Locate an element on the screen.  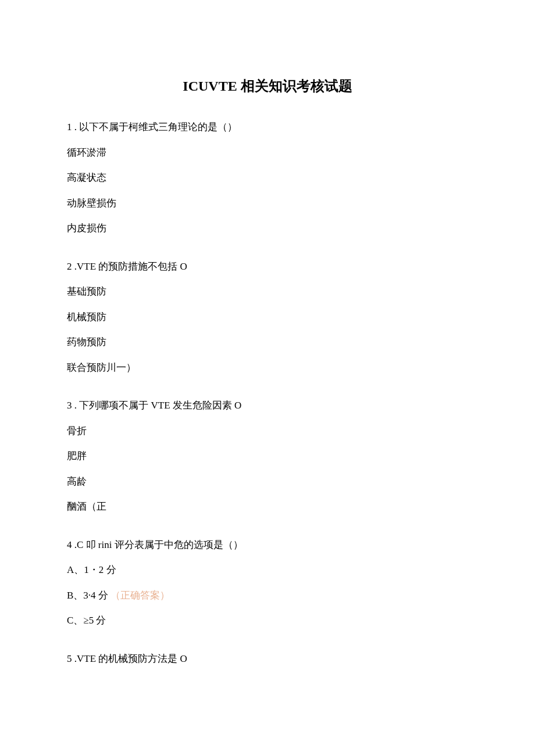
q3-option-b: 肥胖 is located at coordinates (268, 456).